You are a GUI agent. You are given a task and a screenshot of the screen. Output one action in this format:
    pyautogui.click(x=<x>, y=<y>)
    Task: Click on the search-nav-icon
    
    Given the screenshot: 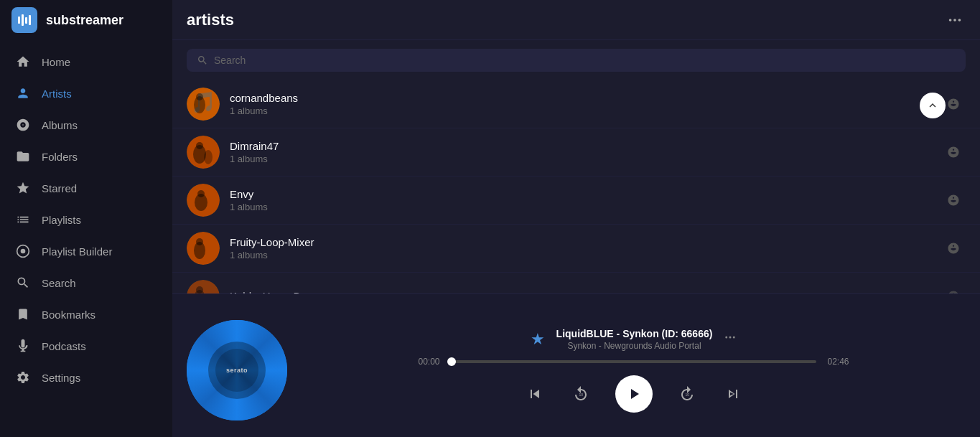 What is the action you would take?
    pyautogui.click(x=23, y=283)
    